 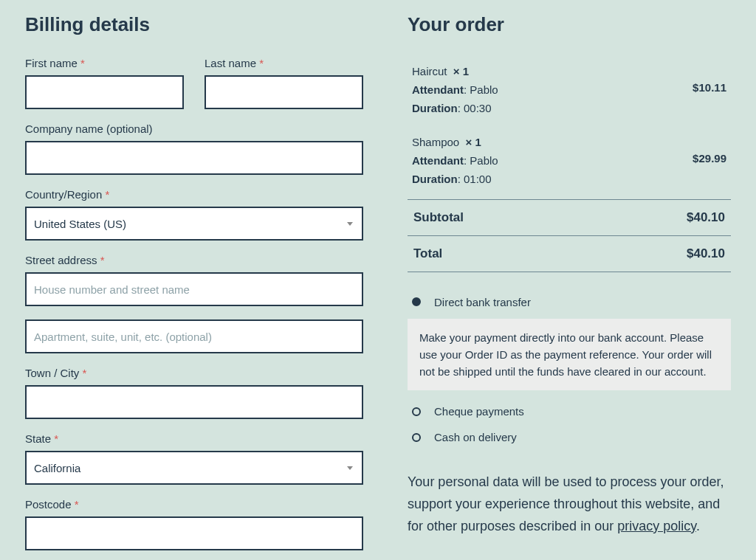 I want to click on state-value: California, so click(x=190, y=468).